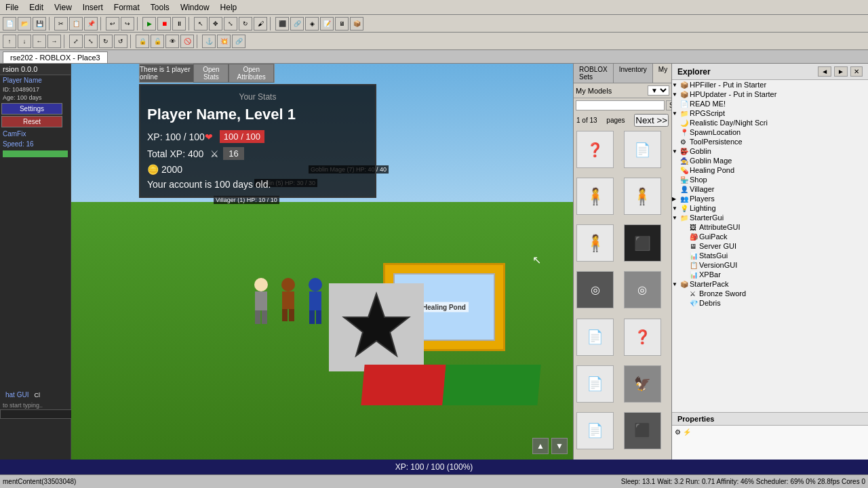 Image resolution: width=868 pixels, height=488 pixels. Describe the element at coordinates (770, 151) in the screenshot. I see `tree-item-goblin: ▼ 👺 Goblin` at that location.